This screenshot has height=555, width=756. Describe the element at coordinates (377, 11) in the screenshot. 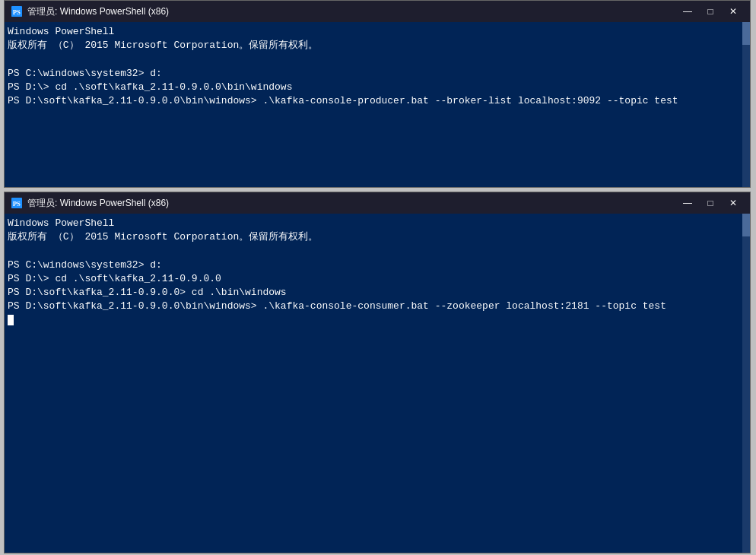

I see `titlebar-1: PS 管理员: Windows PowerShell (x86) — □ ✕` at that location.